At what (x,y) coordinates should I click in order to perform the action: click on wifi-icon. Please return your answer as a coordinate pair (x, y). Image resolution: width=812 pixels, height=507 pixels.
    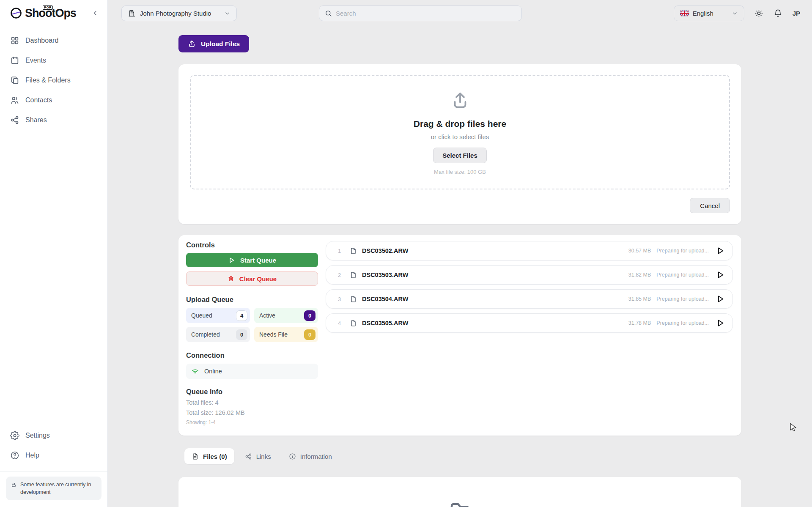
    Looking at the image, I should click on (195, 371).